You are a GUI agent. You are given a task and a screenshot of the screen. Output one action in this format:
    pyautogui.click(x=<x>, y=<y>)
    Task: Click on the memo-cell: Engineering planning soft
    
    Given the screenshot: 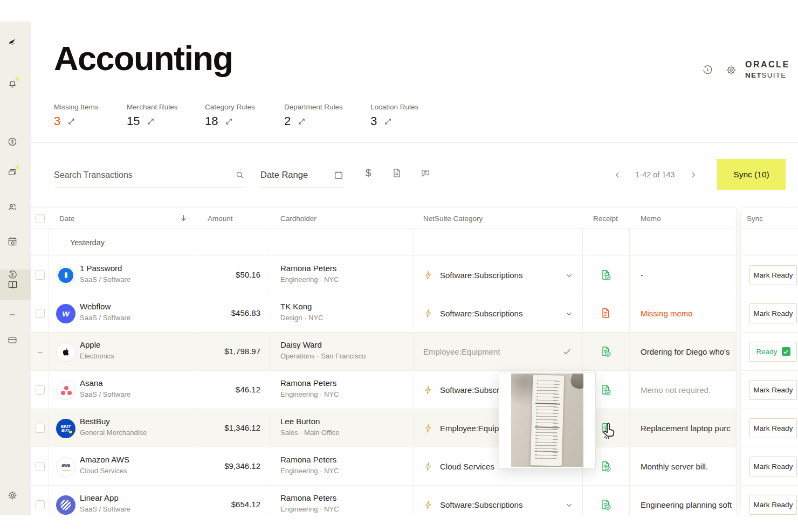 What is the action you would take?
    pyautogui.click(x=689, y=505)
    